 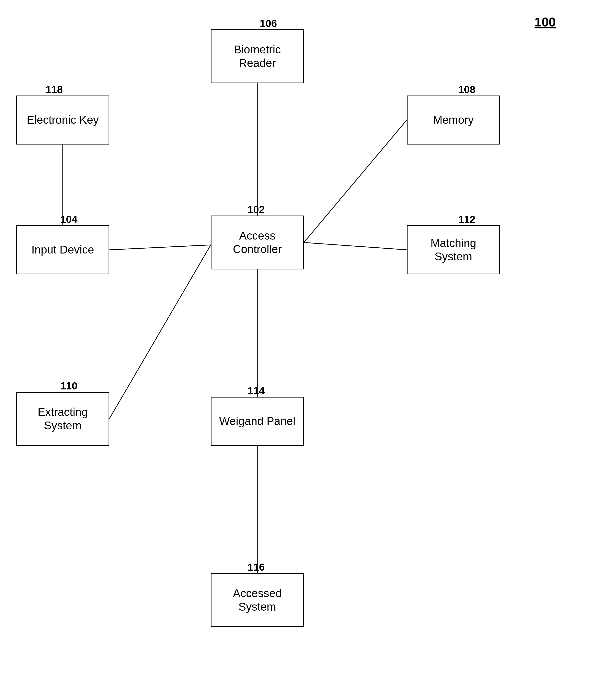 I want to click on input-device-box: Input Device, so click(x=63, y=250).